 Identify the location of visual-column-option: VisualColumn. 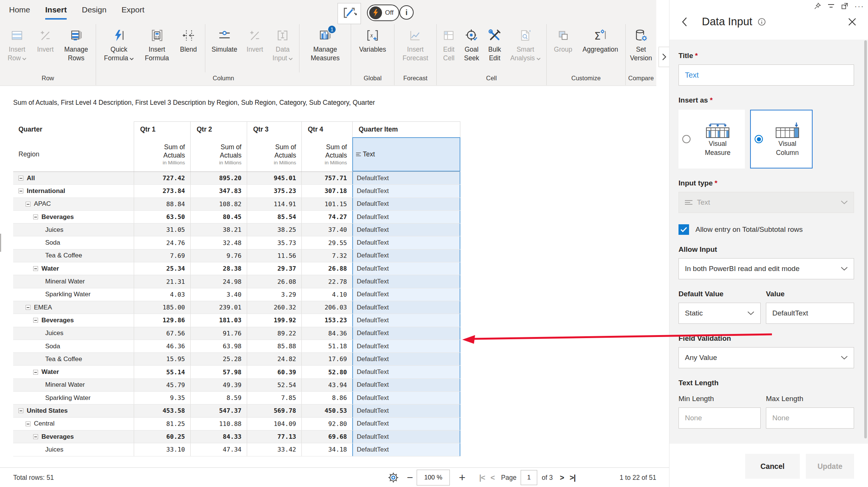
(781, 139).